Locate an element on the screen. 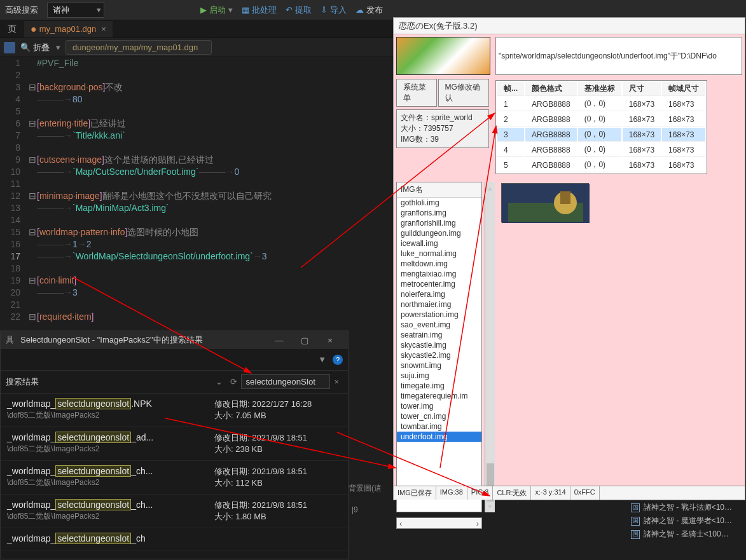 This screenshot has height=560, width=746. img-list-item: timegaterequiem.im is located at coordinates (439, 396).